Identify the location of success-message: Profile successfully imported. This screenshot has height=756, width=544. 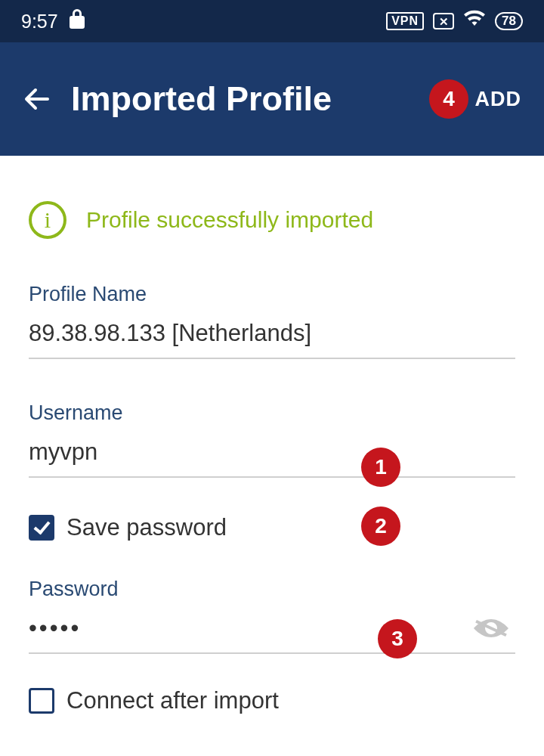
(230, 220).